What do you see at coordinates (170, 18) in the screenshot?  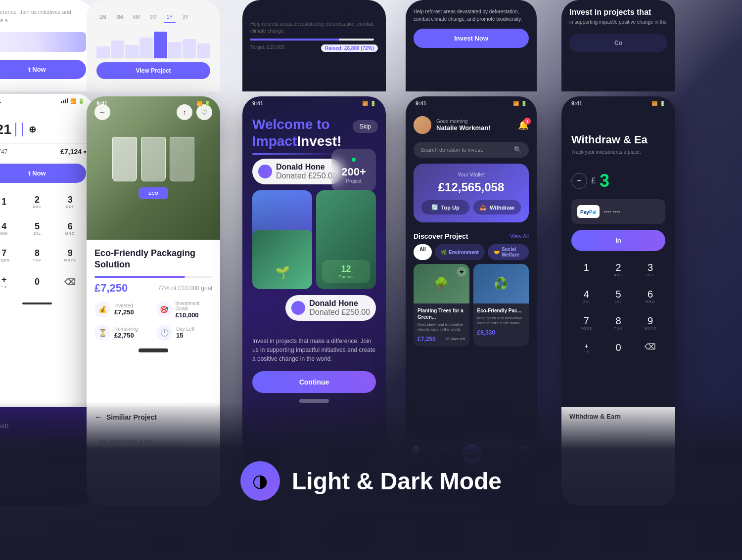 I see `tab-1y: 1Y` at bounding box center [170, 18].